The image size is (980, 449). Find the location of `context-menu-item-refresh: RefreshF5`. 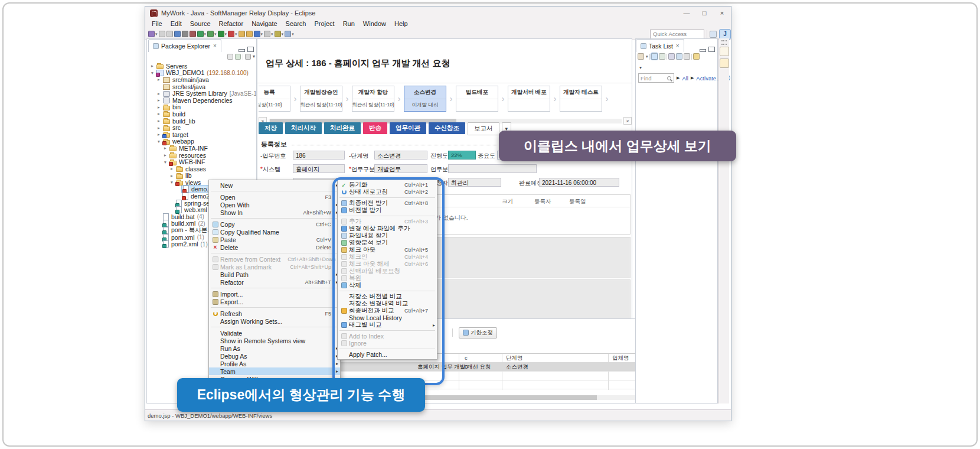

context-menu-item-refresh: RefreshF5 is located at coordinates (275, 313).